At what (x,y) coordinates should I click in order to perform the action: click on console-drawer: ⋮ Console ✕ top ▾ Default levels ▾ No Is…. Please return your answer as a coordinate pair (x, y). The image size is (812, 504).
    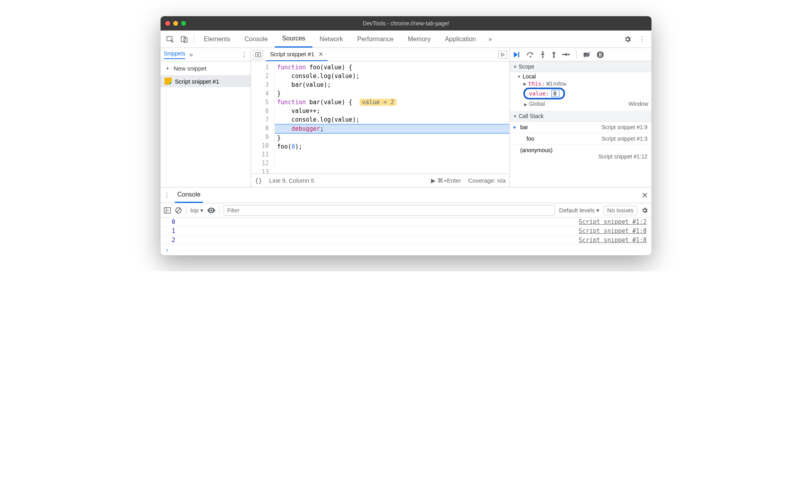
    Looking at the image, I should click on (406, 221).